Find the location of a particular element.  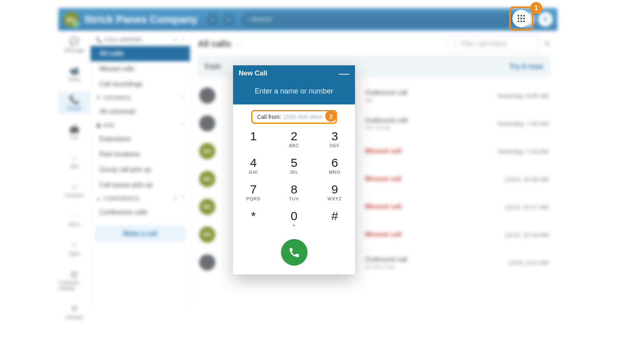

key-letters: DEF is located at coordinates (335, 146).